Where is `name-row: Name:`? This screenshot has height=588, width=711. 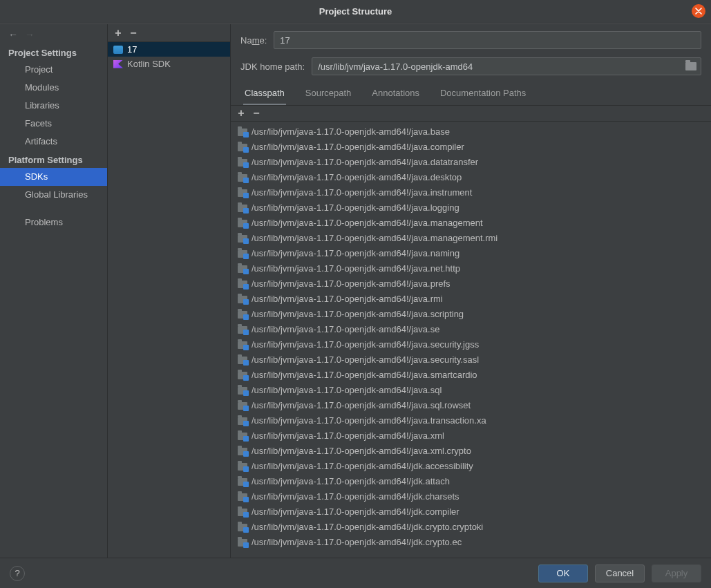
name-row: Name: is located at coordinates (471, 40).